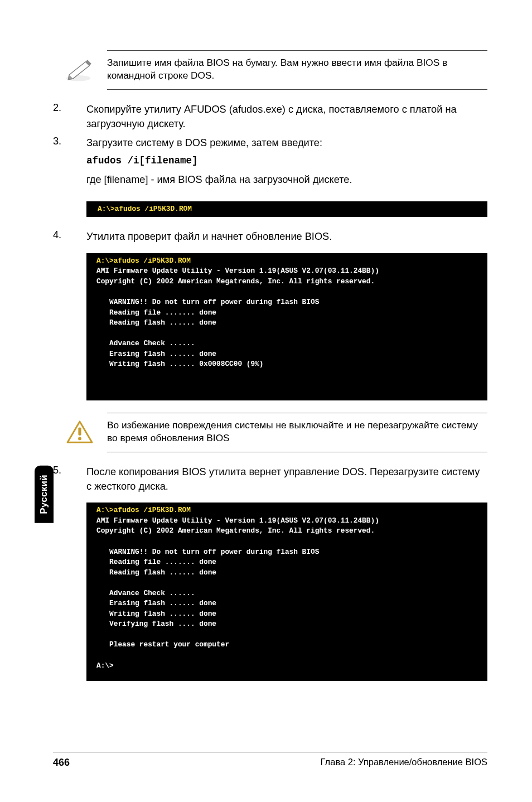 This screenshot has height=802, width=532. What do you see at coordinates (287, 210) in the screenshot?
I see `terminal-output-1: A:\>afudos /iP5K3D.ROM` at bounding box center [287, 210].